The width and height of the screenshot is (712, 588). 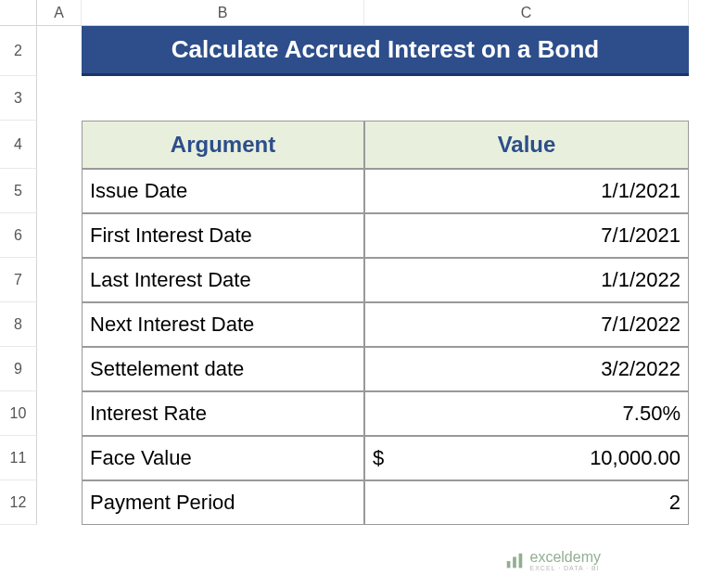 I want to click on row-header-12: 12, so click(x=19, y=503).